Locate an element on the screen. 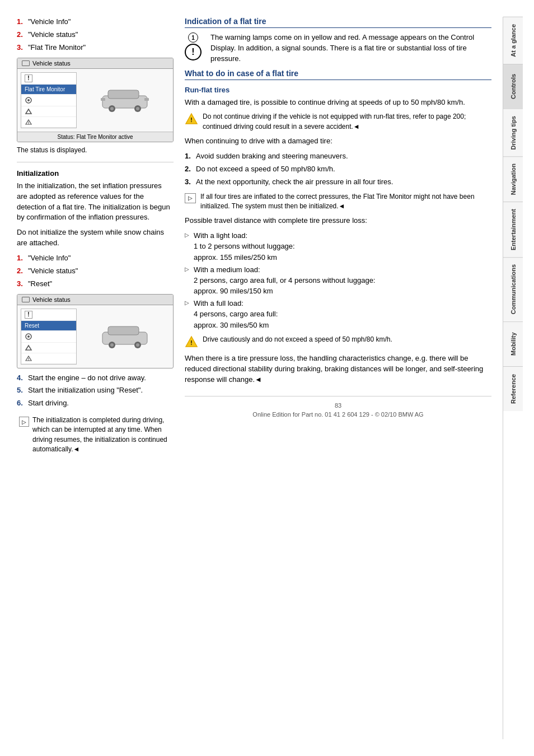 This screenshot has height=756, width=534. sidebar-tab-mobility: Mobility is located at coordinates (513, 344).